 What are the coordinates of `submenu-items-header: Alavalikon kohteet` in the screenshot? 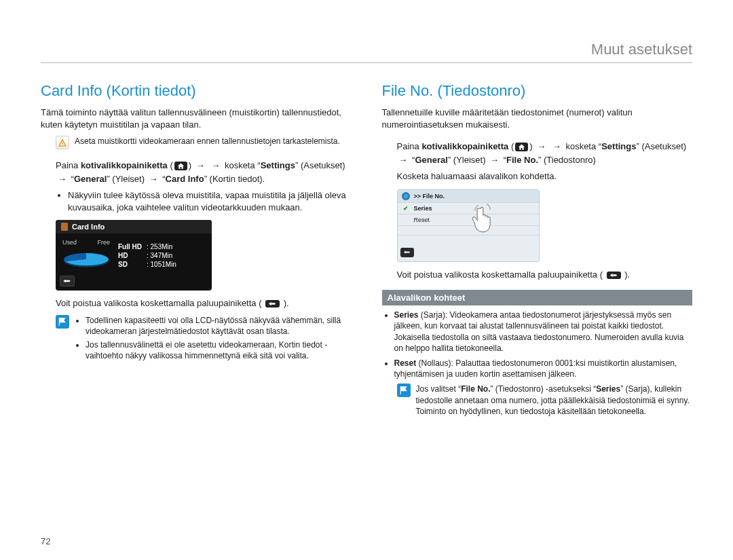 It's located at (538, 297).